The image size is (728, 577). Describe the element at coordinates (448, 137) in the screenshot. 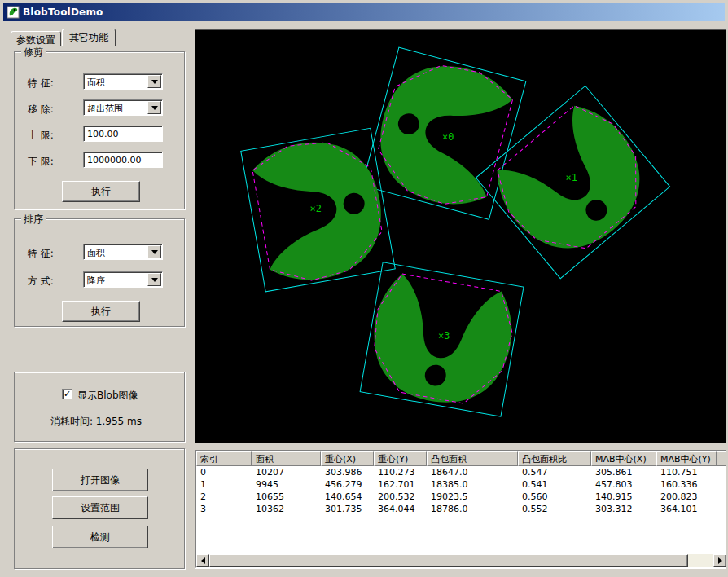

I see `blob-marker-0: ×0` at that location.